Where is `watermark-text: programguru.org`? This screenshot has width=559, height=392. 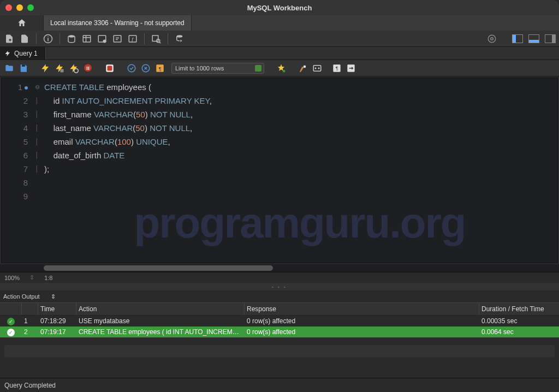 watermark-text: programguru.org is located at coordinates (300, 223).